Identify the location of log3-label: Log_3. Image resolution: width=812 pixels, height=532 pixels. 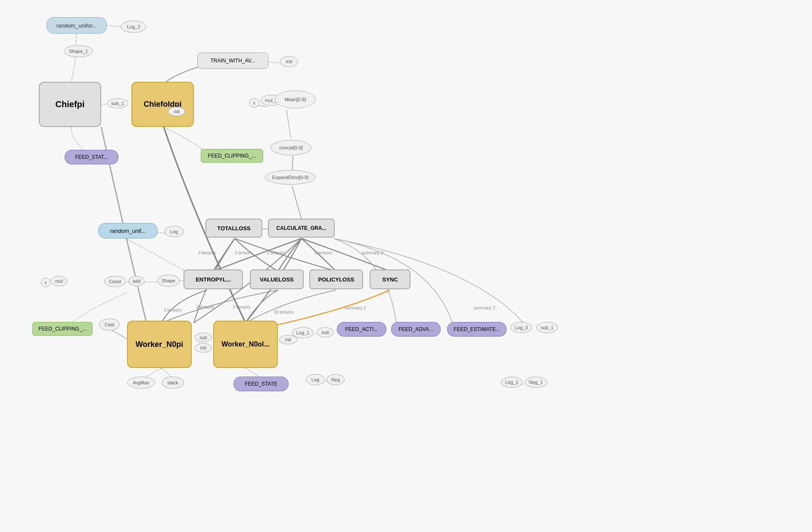
(521, 328).